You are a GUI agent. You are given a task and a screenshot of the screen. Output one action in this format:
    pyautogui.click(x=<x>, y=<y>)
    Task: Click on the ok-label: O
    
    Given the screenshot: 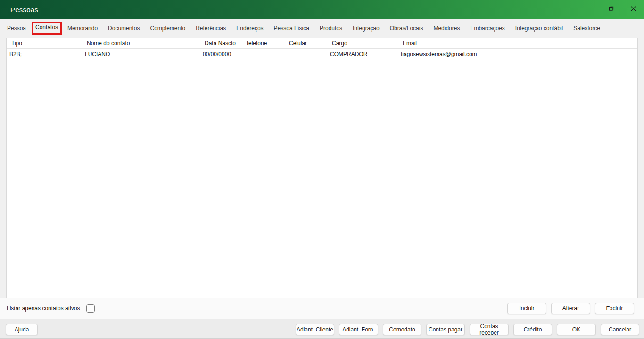 What is the action you would take?
    pyautogui.click(x=574, y=330)
    